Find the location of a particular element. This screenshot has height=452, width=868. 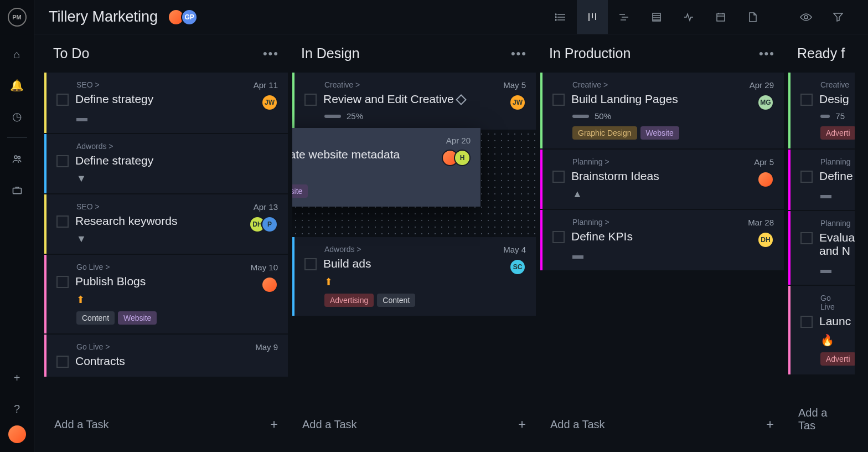

list-view-icon is located at coordinates (560, 17).